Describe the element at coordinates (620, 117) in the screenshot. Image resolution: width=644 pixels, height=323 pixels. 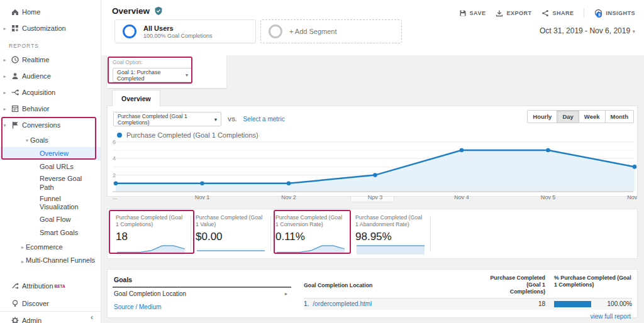
I see `granularity-month-button: Month` at that location.